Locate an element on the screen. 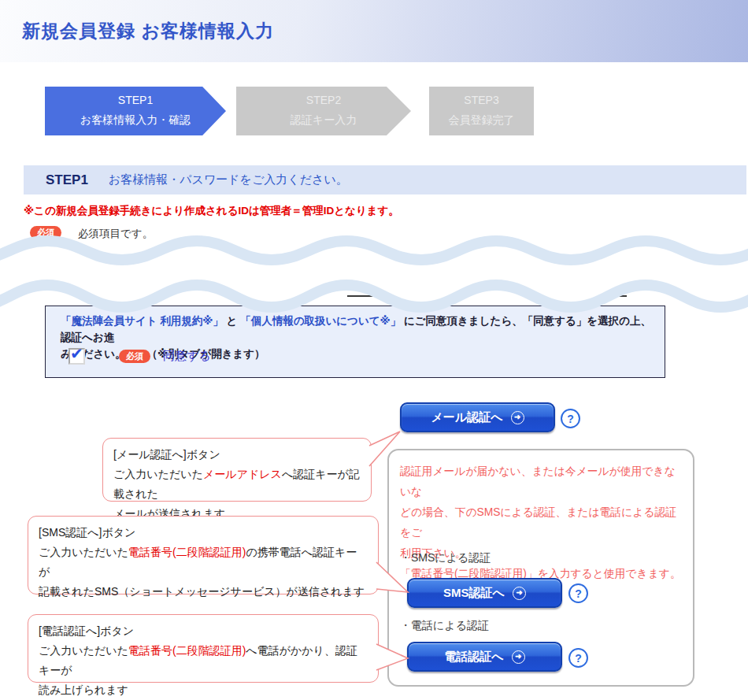 The width and height of the screenshot is (748, 700). callout-body: ご入力いただいたメールアドレスへ認証キーが記載された is located at coordinates (237, 484).